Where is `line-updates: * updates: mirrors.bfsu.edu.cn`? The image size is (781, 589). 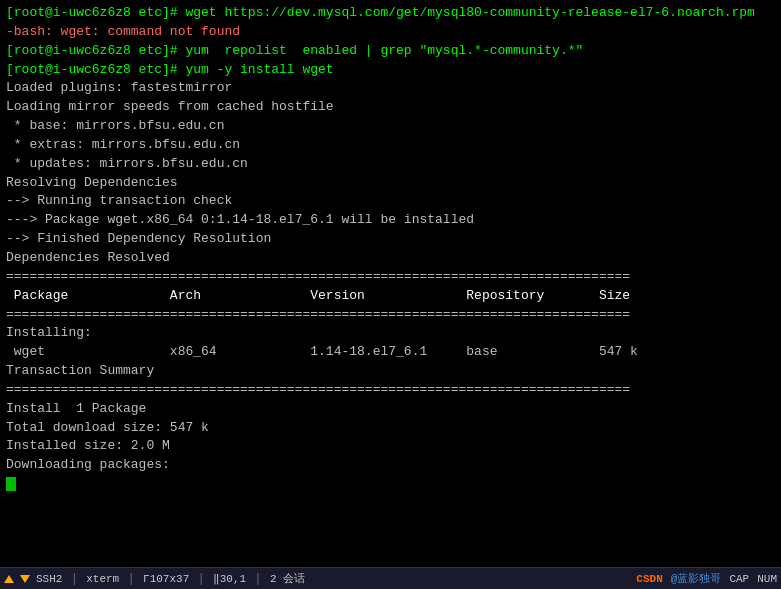
line-updates: * updates: mirrors.bfsu.edu.cn is located at coordinates (390, 164).